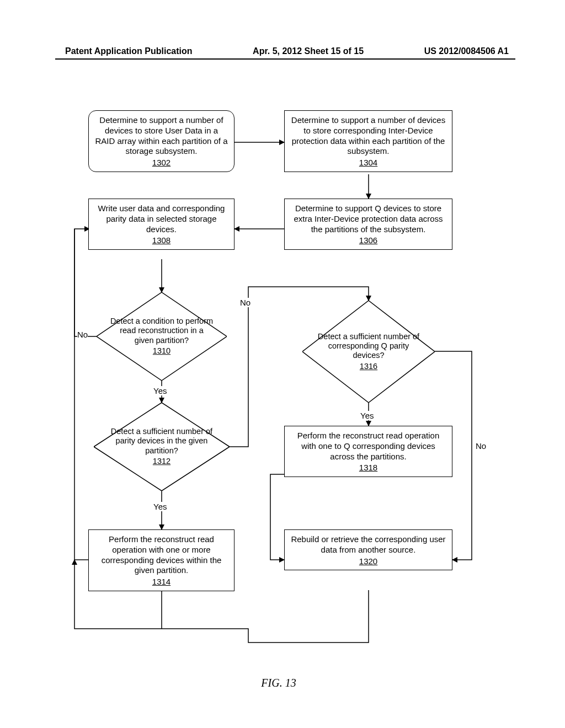 The width and height of the screenshot is (565, 728). What do you see at coordinates (83, 334) in the screenshot?
I see `label-no-1310: No` at bounding box center [83, 334].